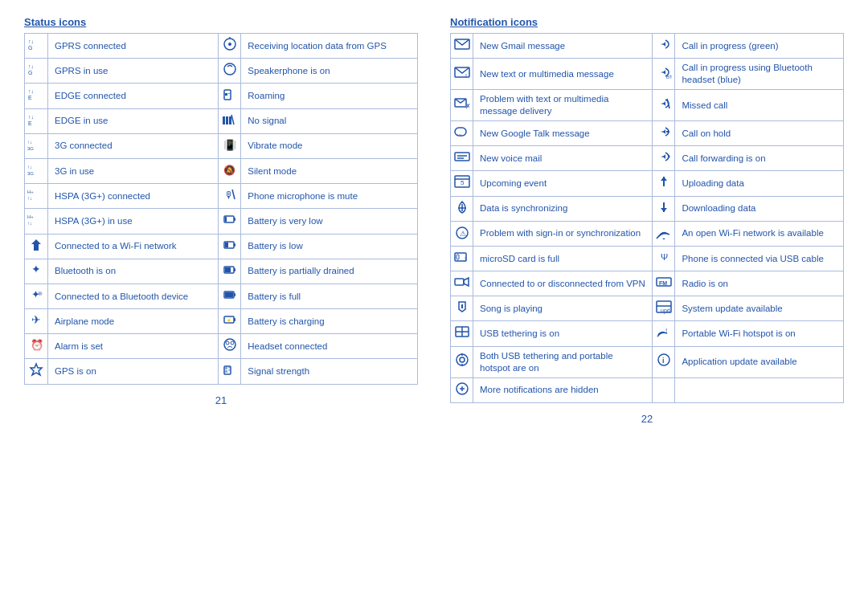  I want to click on status-icon-2: ↑↓E, so click(37, 96).